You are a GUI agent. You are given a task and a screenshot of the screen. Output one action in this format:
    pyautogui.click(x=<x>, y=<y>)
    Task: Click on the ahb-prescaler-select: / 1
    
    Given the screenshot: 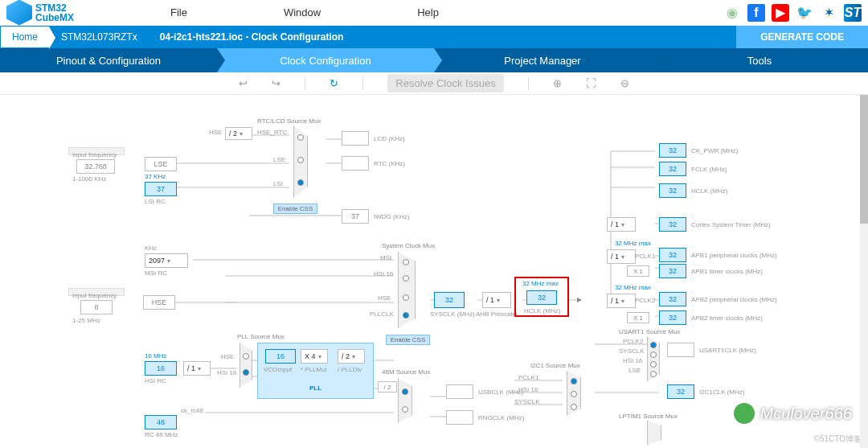 What is the action you would take?
    pyautogui.click(x=497, y=300)
    